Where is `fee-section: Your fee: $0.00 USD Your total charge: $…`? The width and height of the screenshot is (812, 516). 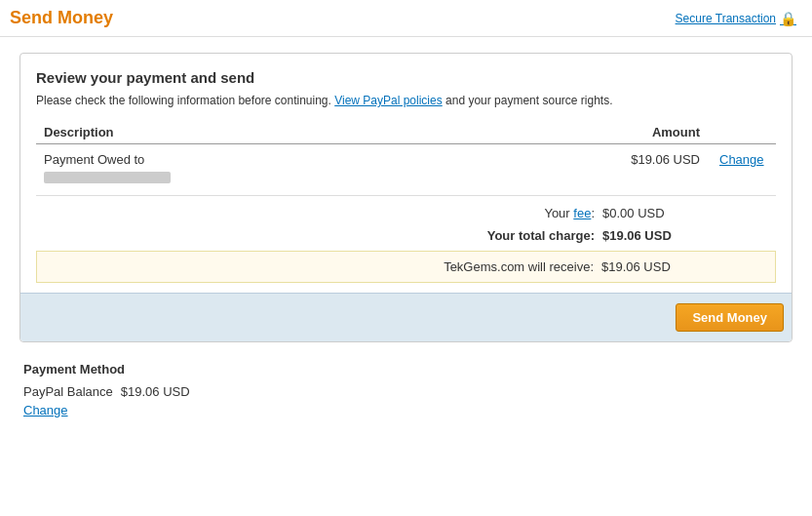
fee-section: Your fee: $0.00 USD Your total charge: $… is located at coordinates (406, 218).